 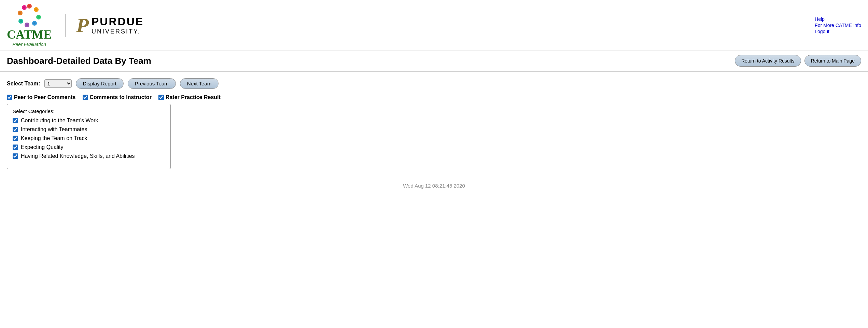 I want to click on purdue-text-block: PURDUE UNIVERSITY., so click(x=117, y=25).